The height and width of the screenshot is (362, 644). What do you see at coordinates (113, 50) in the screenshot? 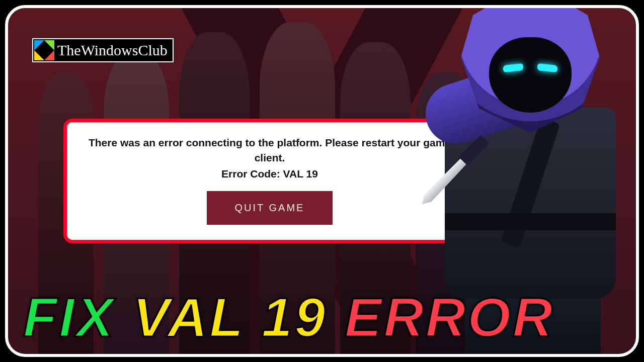
I see `site-badge-text: TheWindowsClub` at bounding box center [113, 50].